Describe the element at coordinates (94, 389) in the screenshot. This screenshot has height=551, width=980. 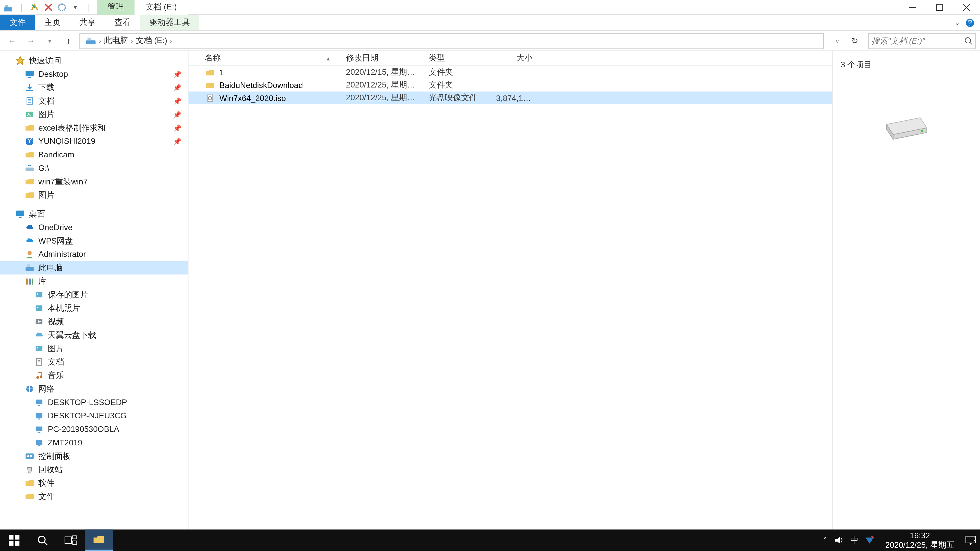
I see `nav-network: 网络` at that location.